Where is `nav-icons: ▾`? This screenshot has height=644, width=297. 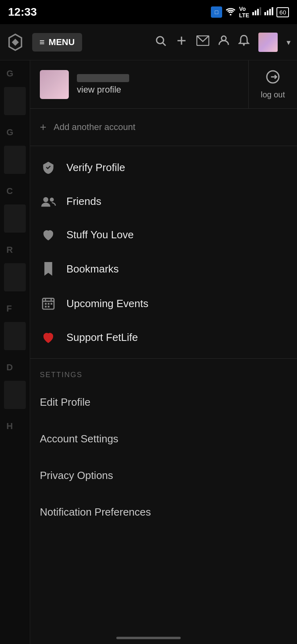 nav-icons: ▾ is located at coordinates (223, 42).